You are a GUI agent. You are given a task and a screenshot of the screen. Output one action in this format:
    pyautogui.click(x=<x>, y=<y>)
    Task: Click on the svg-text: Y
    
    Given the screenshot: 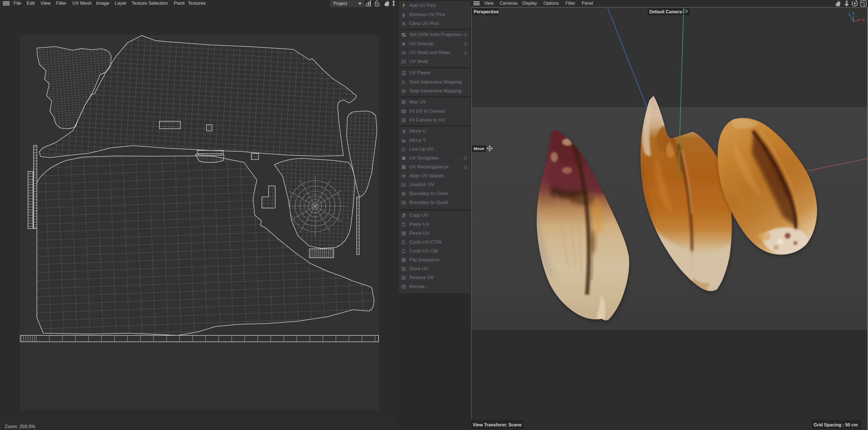 What is the action you would take?
    pyautogui.click(x=853, y=13)
    